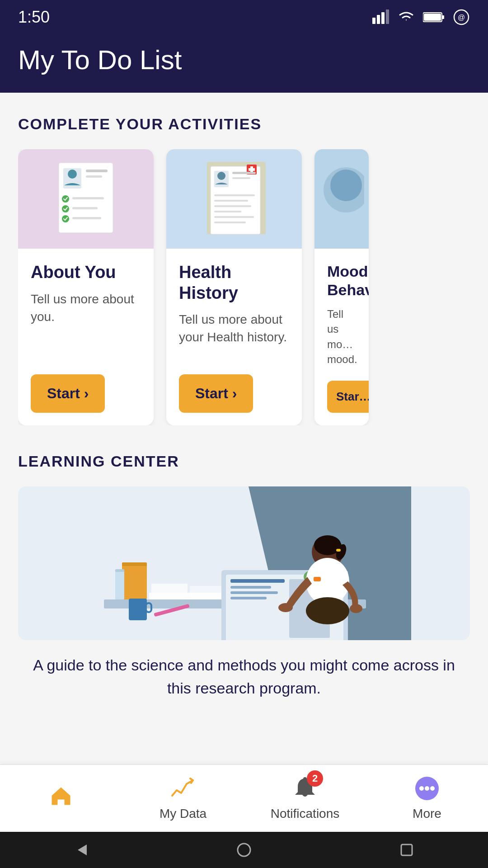  What do you see at coordinates (81, 850) in the screenshot?
I see `back-button` at bounding box center [81, 850].